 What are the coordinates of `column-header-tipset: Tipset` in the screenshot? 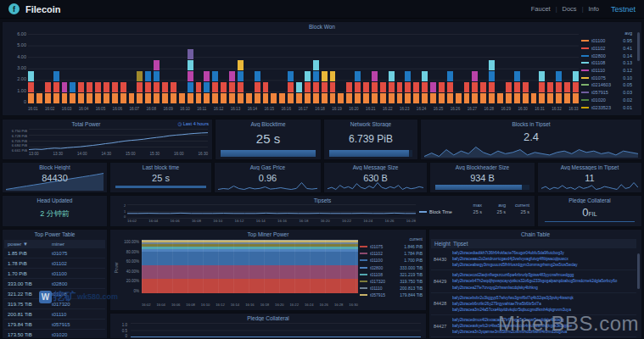 It's located at (460, 244).